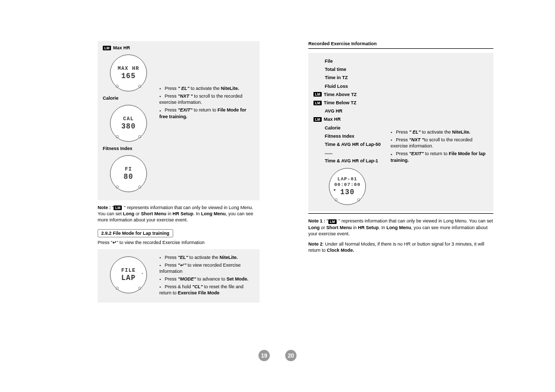 Image resolution: width=555 pixels, height=392 pixels. Describe the element at coordinates (329, 153) in the screenshot. I see `list-item-text: ......` at that location.